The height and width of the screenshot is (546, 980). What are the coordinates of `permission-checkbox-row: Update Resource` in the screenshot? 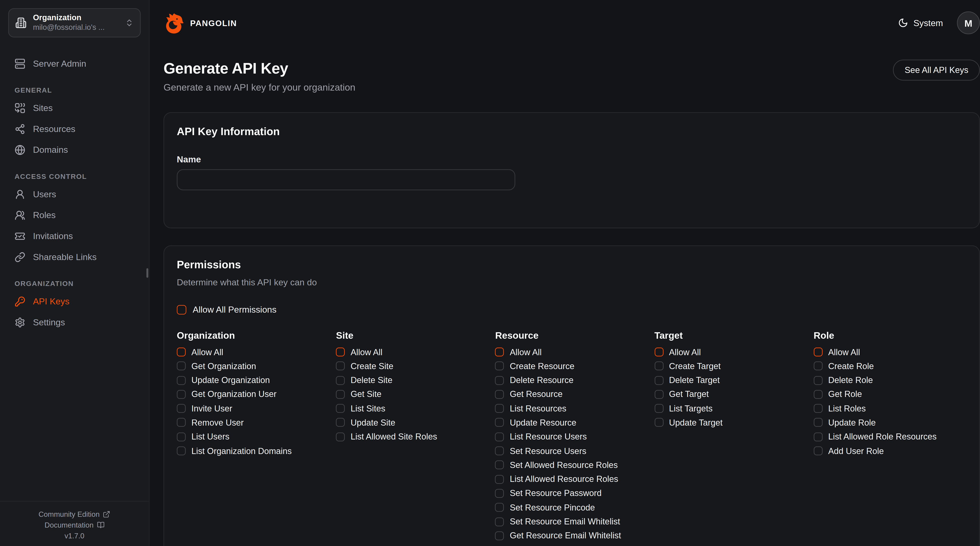 It's located at (572, 423).